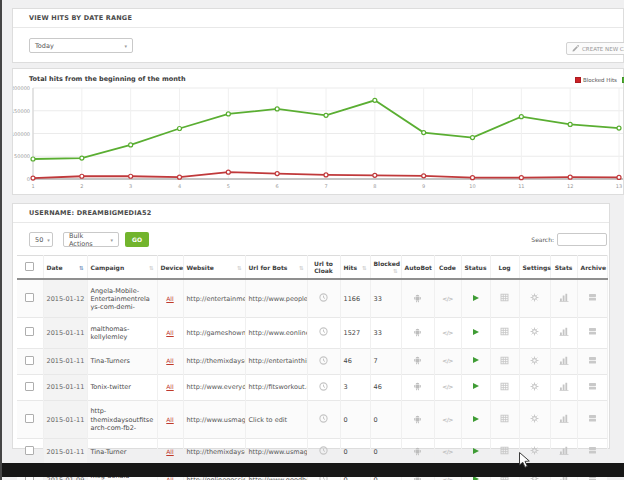  Describe the element at coordinates (355, 268) in the screenshot. I see `col-hits: Hits⇅` at that location.